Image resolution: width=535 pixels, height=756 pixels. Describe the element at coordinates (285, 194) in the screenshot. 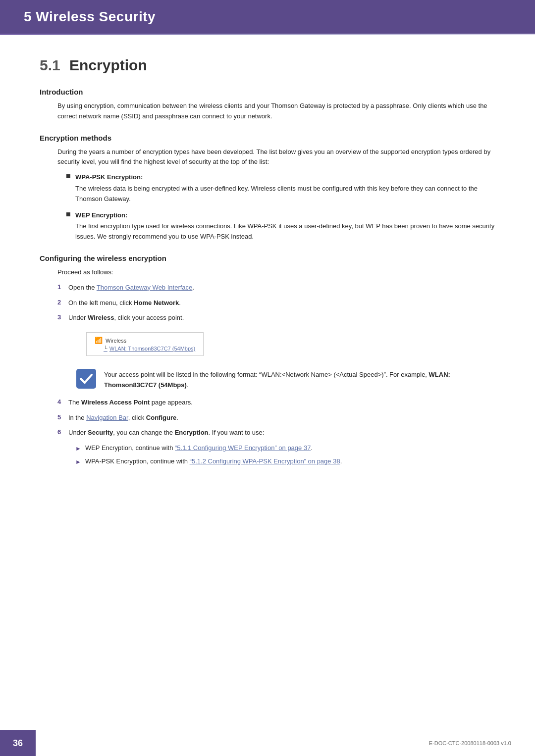

I see `item-description: The wireless data is being encrypted wit…` at that location.